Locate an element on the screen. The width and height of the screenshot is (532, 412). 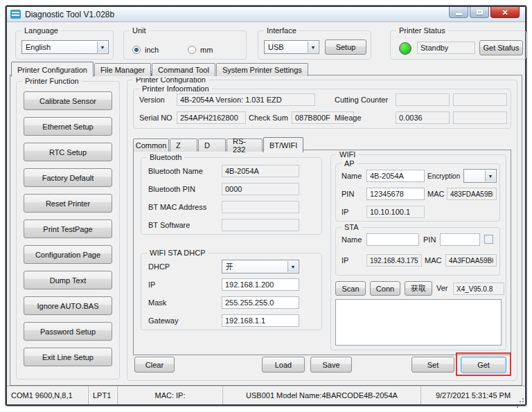
clear-button: Clear is located at coordinates (154, 364).